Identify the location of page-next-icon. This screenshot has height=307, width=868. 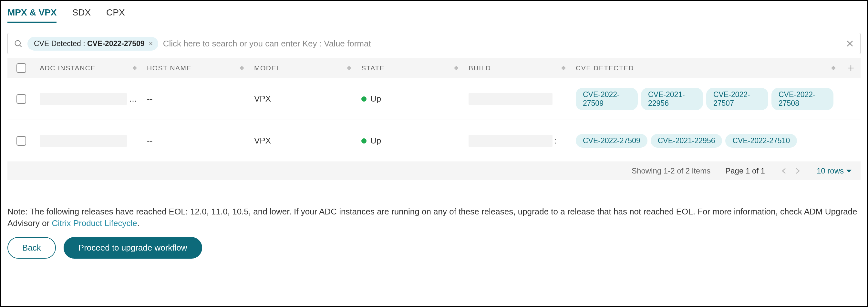
(798, 171).